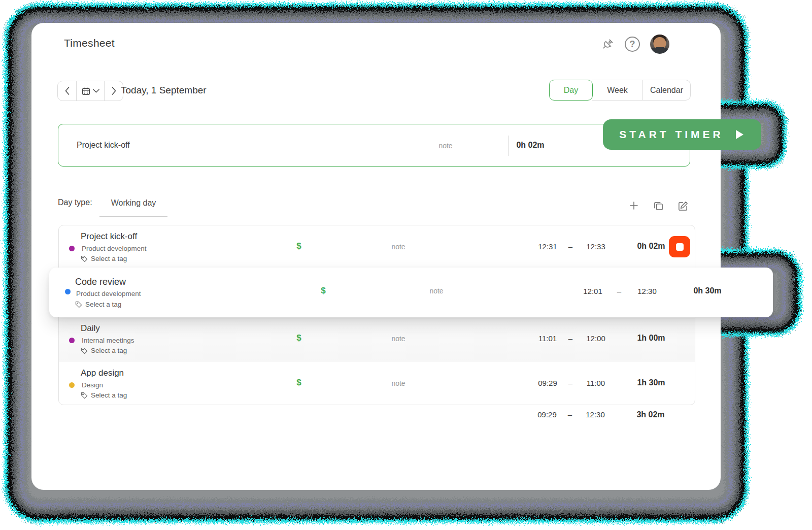 This screenshot has height=530, width=812. What do you see at coordinates (671, 135) in the screenshot?
I see `start-timer-label: START TIMER` at bounding box center [671, 135].